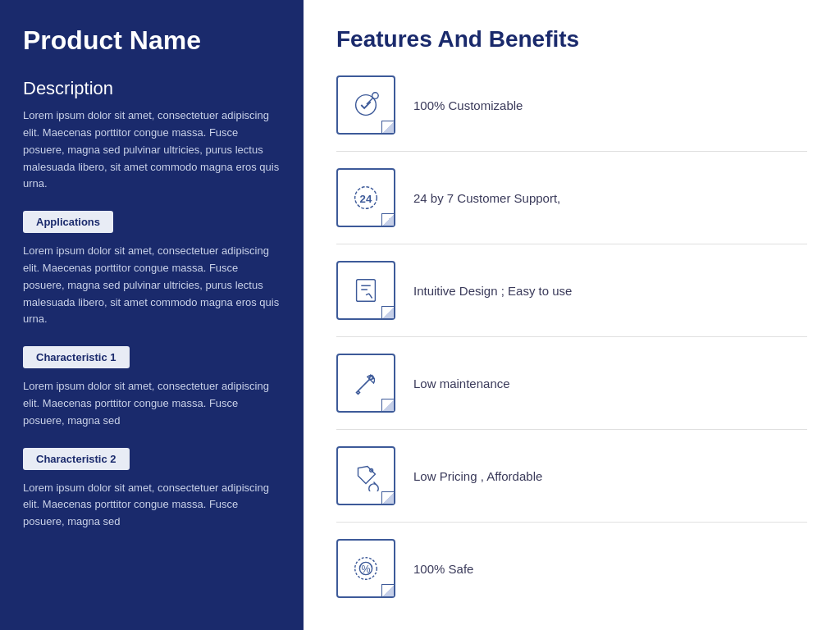 Image resolution: width=840 pixels, height=630 pixels. Describe the element at coordinates (76, 358) in the screenshot. I see `characteristic1-badge: Characteristic 1` at that location.